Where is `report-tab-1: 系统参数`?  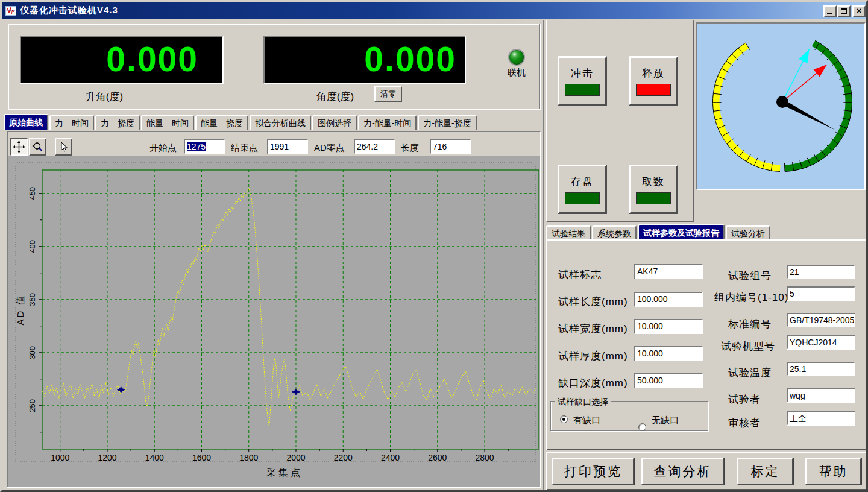
report-tab-1: 系统参数 is located at coordinates (614, 233).